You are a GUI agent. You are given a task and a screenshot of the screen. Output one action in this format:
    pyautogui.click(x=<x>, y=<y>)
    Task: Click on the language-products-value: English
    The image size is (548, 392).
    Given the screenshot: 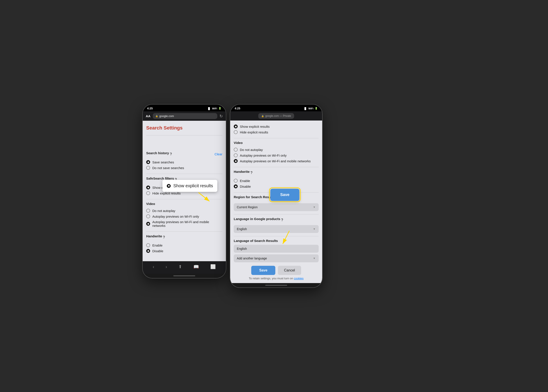 What is the action you would take?
    pyautogui.click(x=242, y=229)
    